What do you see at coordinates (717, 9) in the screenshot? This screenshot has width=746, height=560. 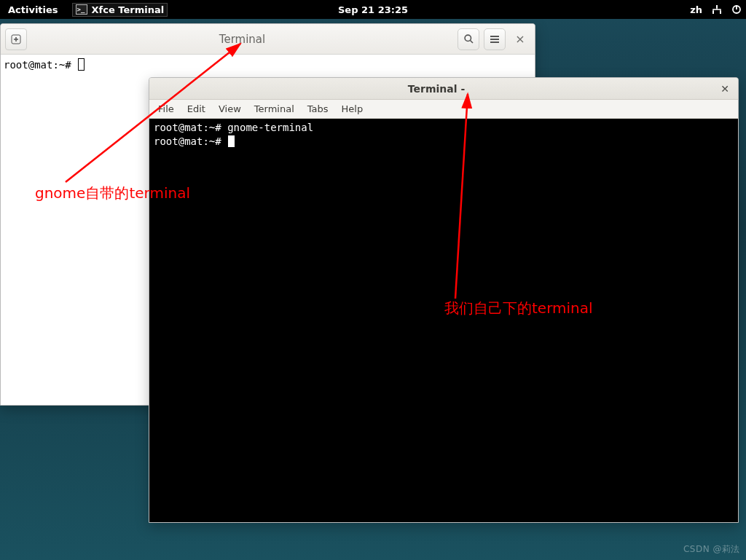 I see `network-icon` at bounding box center [717, 9].